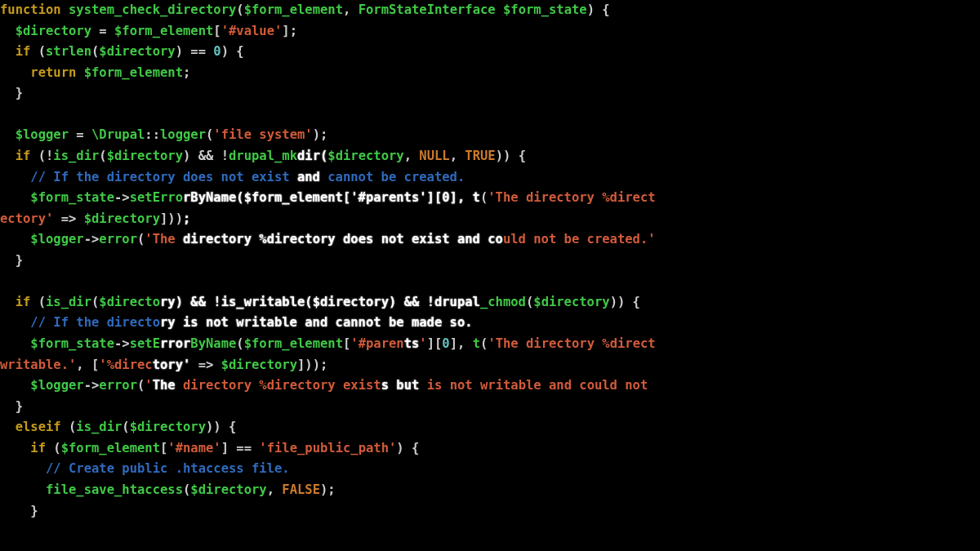  I want to click on code-line-12: }, so click(490, 261).